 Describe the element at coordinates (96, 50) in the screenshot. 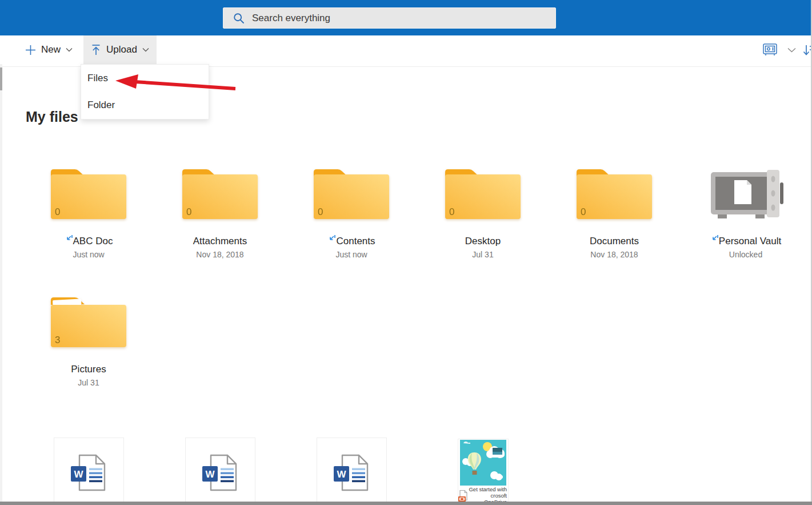

I see `upload-icon` at that location.